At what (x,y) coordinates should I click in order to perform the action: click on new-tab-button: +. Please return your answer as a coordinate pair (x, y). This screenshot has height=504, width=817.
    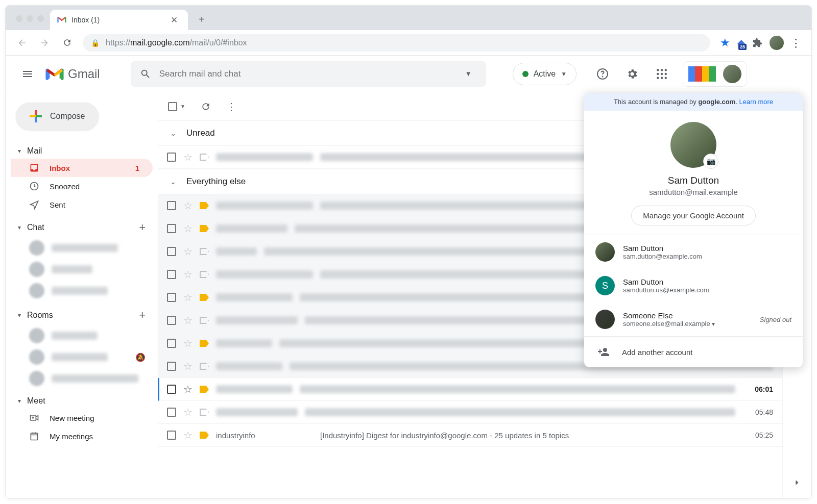
    Looking at the image, I should click on (202, 19).